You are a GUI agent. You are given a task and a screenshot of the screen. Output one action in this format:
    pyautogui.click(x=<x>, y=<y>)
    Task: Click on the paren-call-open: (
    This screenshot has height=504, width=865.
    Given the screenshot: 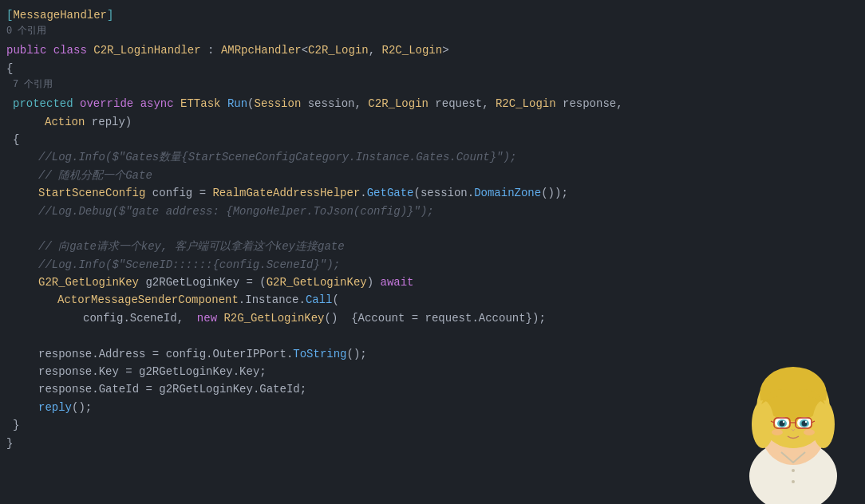 What is the action you would take?
    pyautogui.click(x=335, y=300)
    